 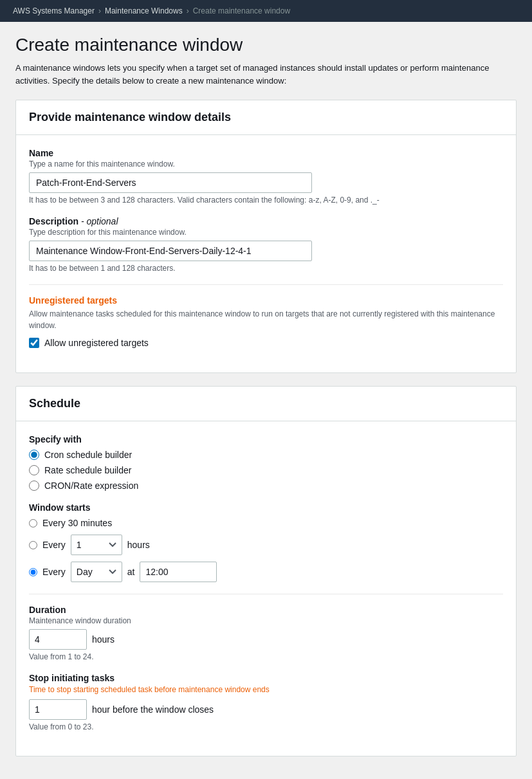 I want to click on details-card-header: Provide maintenance window details, so click(x=266, y=118).